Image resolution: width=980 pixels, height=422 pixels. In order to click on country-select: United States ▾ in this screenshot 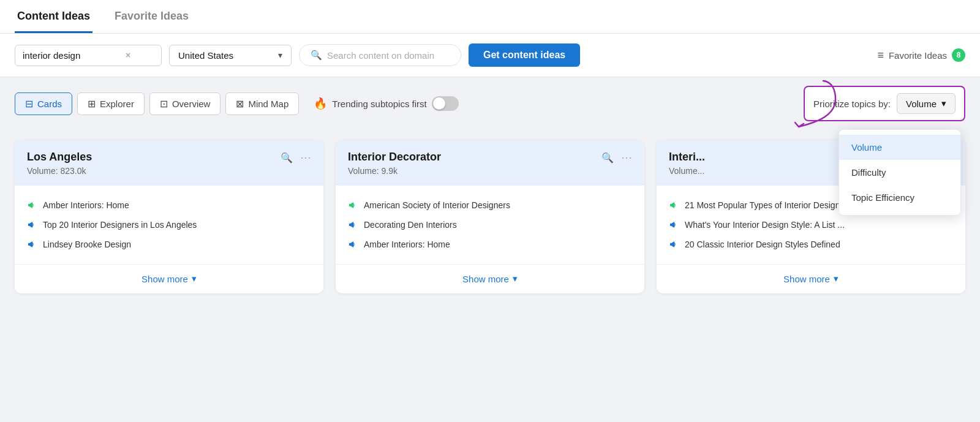, I will do `click(230, 55)`.